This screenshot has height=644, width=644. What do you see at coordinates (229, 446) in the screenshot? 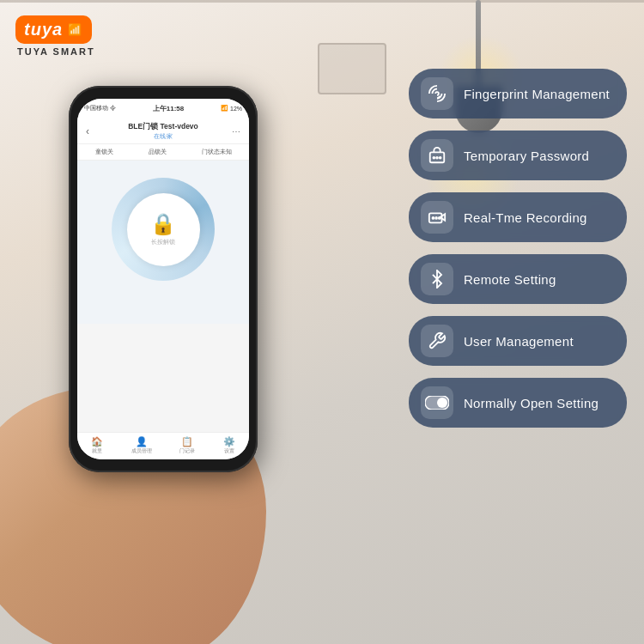
I see `bottom-nav-settings: ⚙️ 设置` at bounding box center [229, 446].